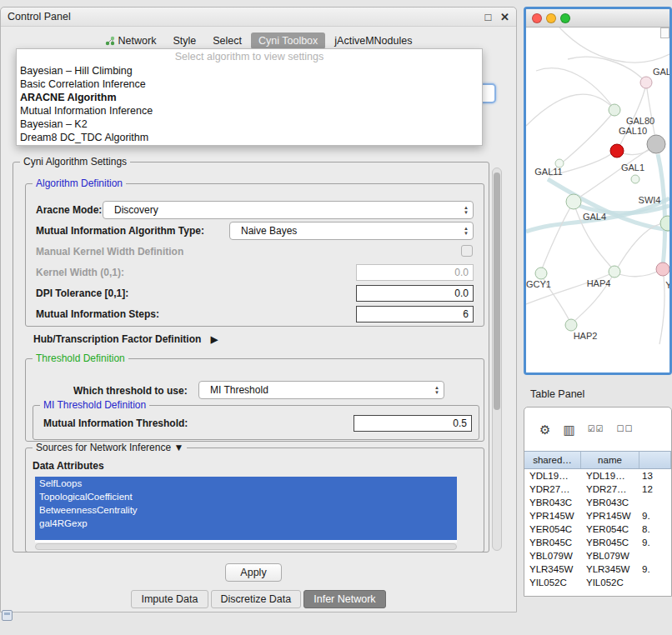  I want to click on hub-definition-toggle: Hub/Transcription Factor Definition ▶, so click(125, 339).